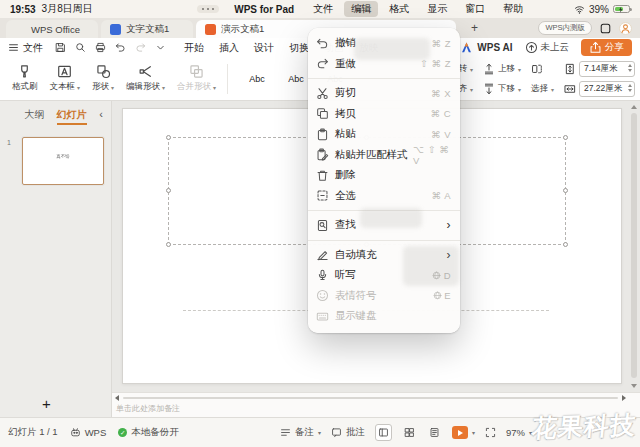  Describe the element at coordinates (626, 28) in the screenshot. I see `account-avatar` at that location.